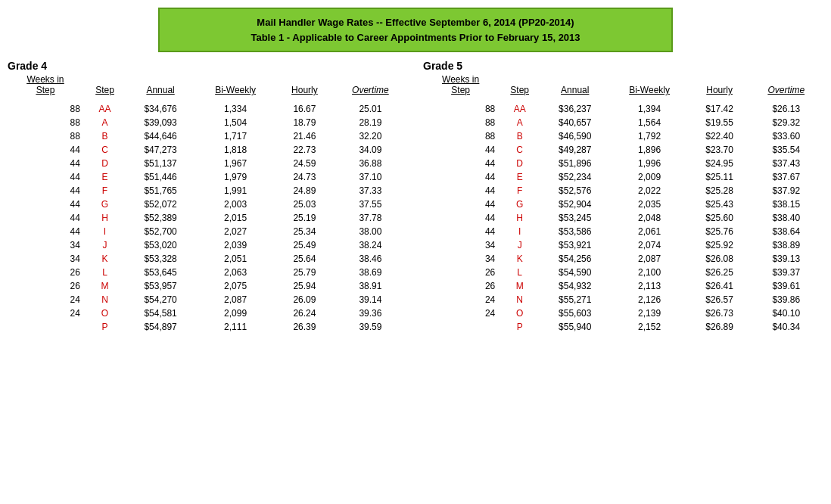  I want to click on table-row: 34J$53,0202,03925.4938.24, so click(207, 245).